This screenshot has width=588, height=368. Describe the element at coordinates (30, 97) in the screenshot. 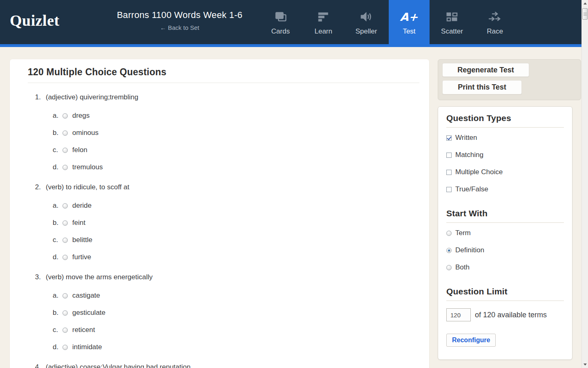

I see `question-number: 1.` at that location.